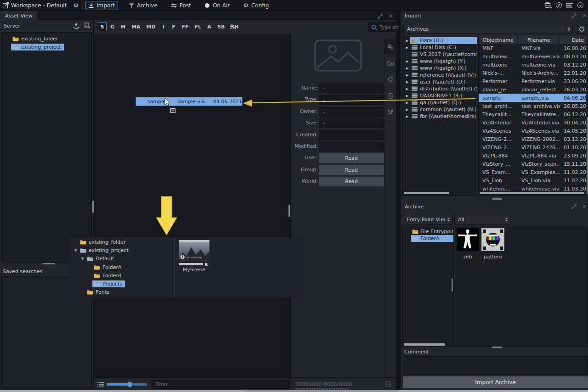  Describe the element at coordinates (256, 6) in the screenshot. I see `menu-config: ⚙Config` at that location.